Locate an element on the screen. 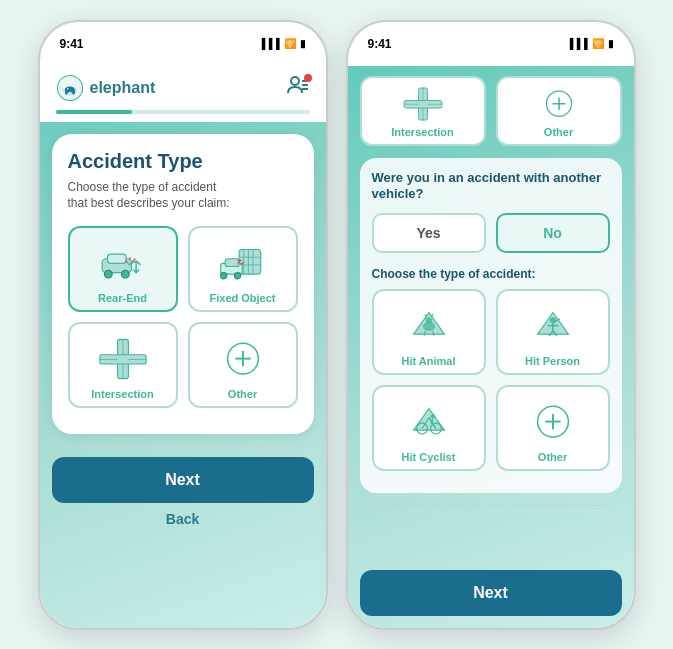 The height and width of the screenshot is (649, 673). other-top-icon-p2 is located at coordinates (559, 104).